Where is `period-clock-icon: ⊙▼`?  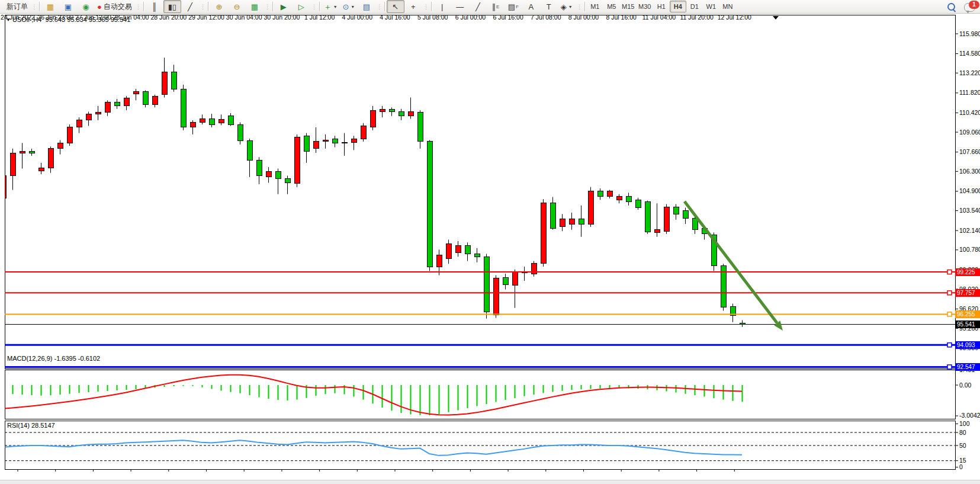
period-clock-icon: ⊙▼ is located at coordinates (349, 7).